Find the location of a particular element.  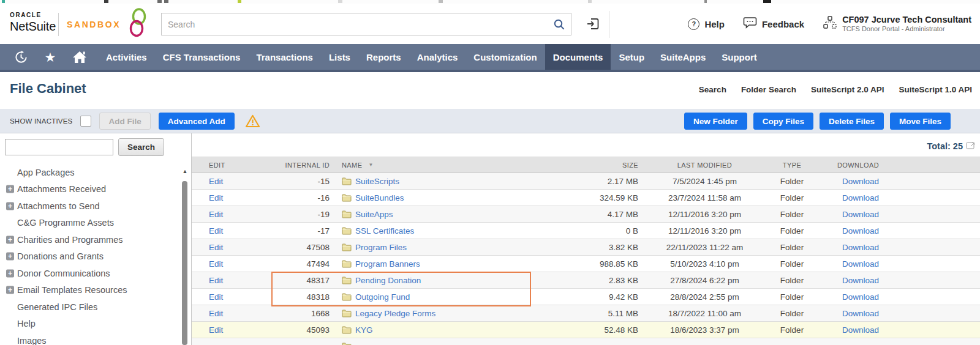

column-header-internal-id: INTERNAL ID is located at coordinates (305, 165).